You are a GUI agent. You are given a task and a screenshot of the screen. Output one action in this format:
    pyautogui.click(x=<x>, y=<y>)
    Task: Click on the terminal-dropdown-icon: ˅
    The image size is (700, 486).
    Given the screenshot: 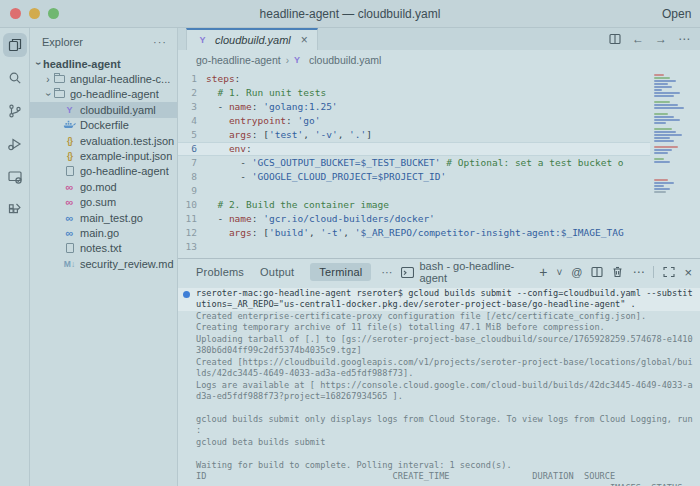 What is the action you would take?
    pyautogui.click(x=559, y=272)
    